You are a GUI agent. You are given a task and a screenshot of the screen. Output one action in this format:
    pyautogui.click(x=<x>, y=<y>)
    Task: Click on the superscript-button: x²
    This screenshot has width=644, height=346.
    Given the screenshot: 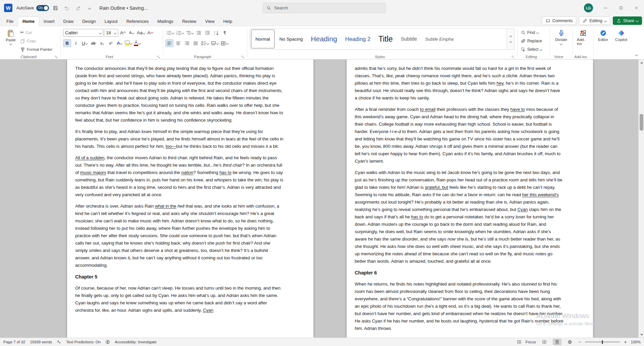 What is the action you would take?
    pyautogui.click(x=111, y=43)
    